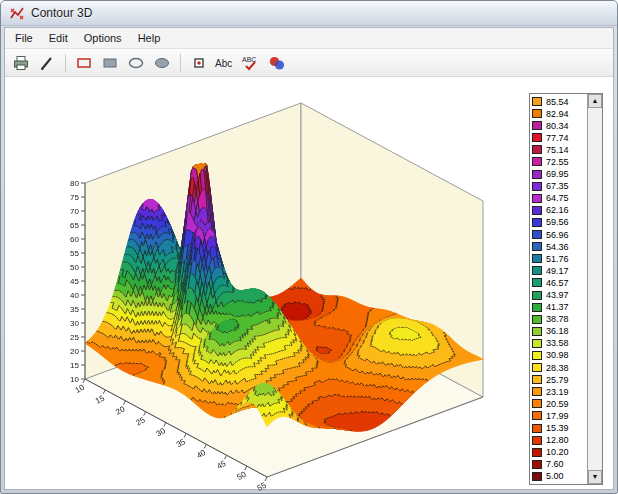 This screenshot has height=494, width=618. Describe the element at coordinates (21, 63) in the screenshot. I see `print-tool-button` at that location.